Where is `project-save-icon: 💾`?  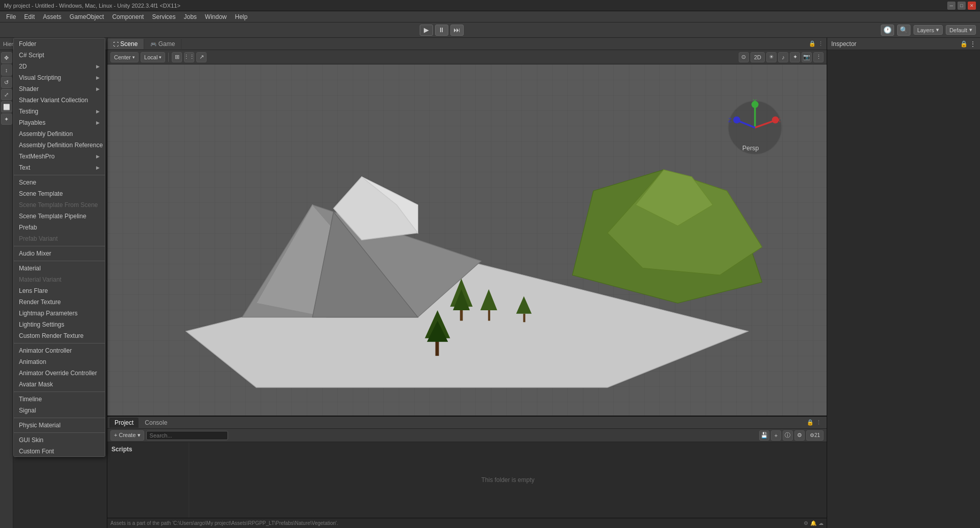 project-save-icon: 💾 is located at coordinates (764, 435).